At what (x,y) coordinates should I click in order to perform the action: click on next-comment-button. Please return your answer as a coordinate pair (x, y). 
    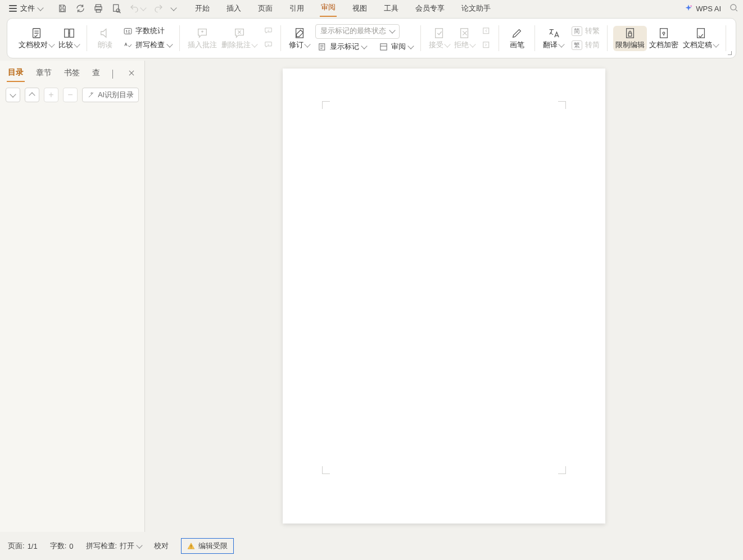
    Looking at the image, I should click on (269, 45).